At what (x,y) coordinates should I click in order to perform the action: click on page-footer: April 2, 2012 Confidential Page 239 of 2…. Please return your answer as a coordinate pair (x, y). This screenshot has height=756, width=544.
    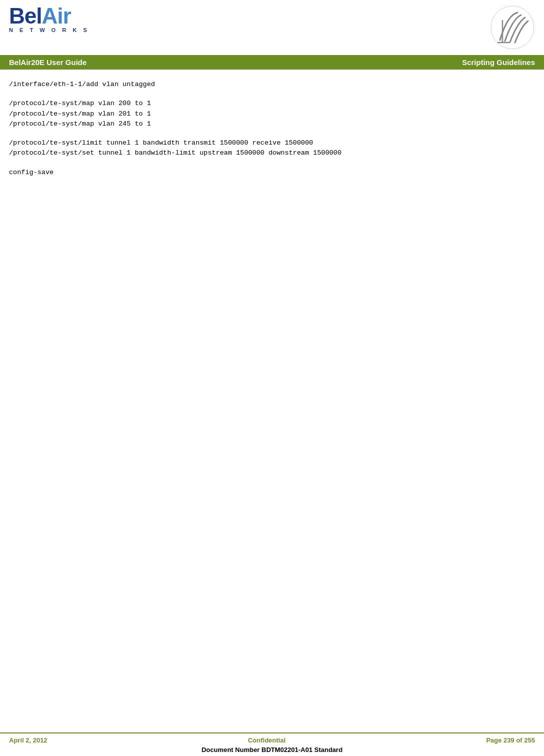
    Looking at the image, I should click on (272, 744).